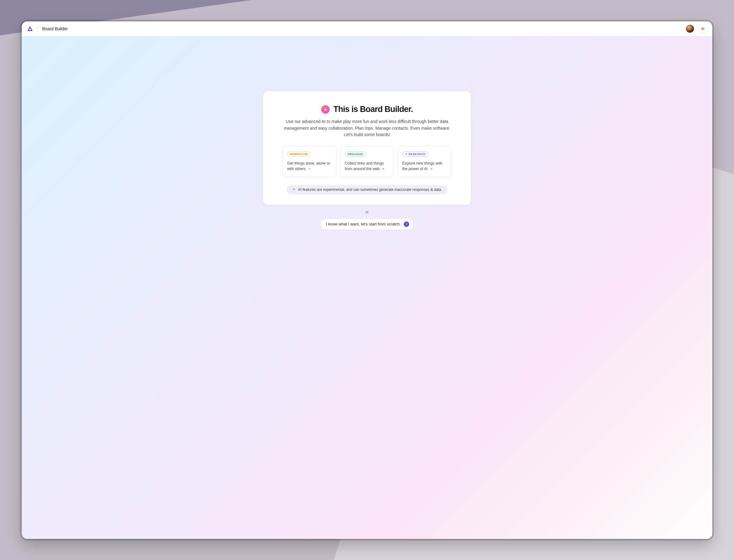  Describe the element at coordinates (367, 162) in the screenshot. I see `card-organize: ORGANIZE Collect links and things from a…` at that location.